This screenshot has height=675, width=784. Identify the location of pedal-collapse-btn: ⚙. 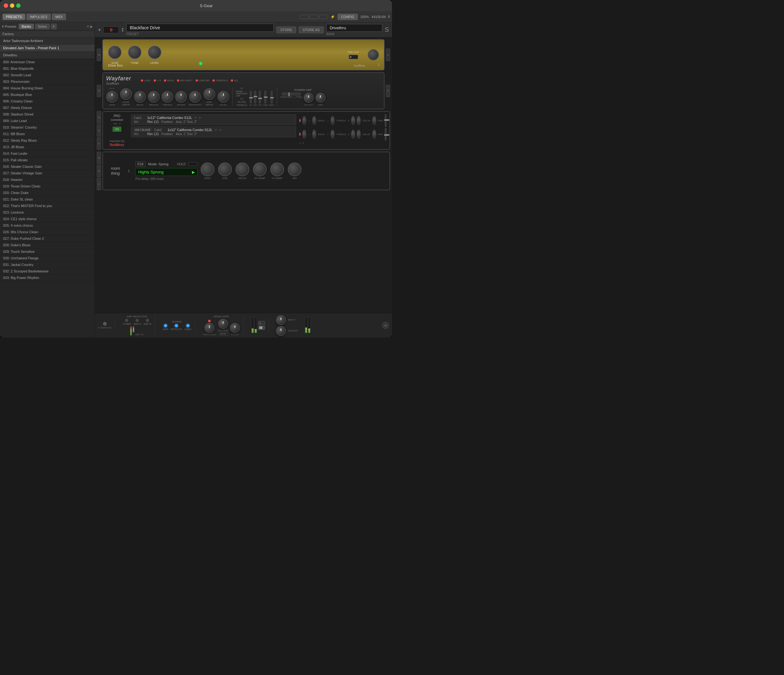
(99, 55).